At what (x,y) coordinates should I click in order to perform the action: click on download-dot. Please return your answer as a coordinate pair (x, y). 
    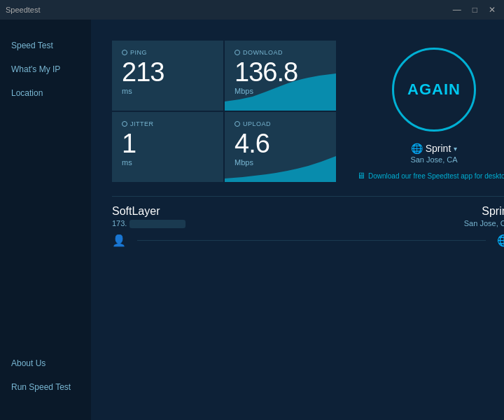
    Looking at the image, I should click on (237, 52).